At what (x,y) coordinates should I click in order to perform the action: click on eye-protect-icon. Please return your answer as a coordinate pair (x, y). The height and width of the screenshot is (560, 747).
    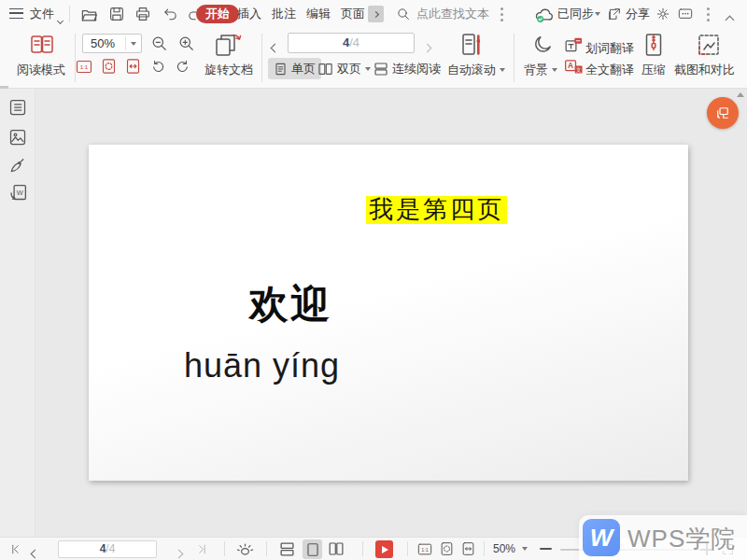
    Looking at the image, I should click on (245, 549).